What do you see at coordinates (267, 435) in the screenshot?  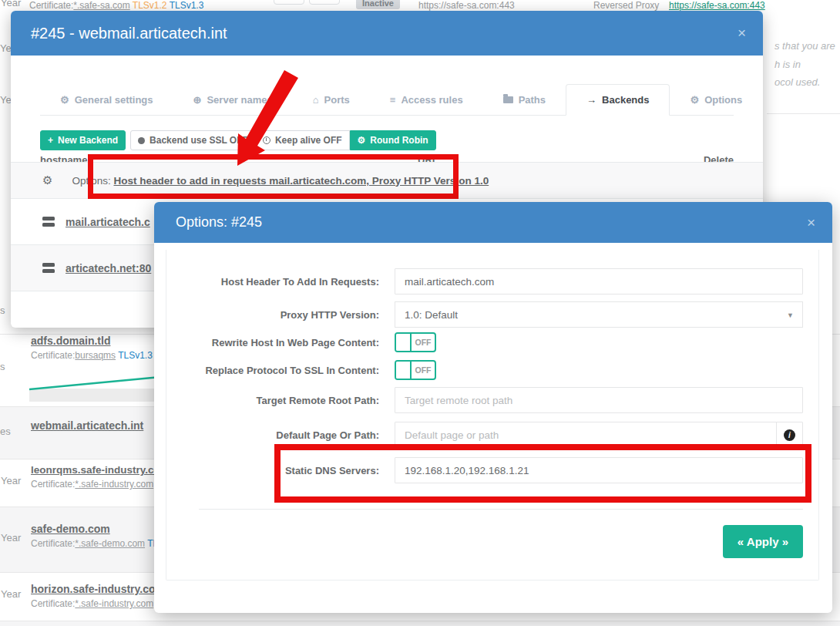 I see `field-label: Default Page Or Path:` at bounding box center [267, 435].